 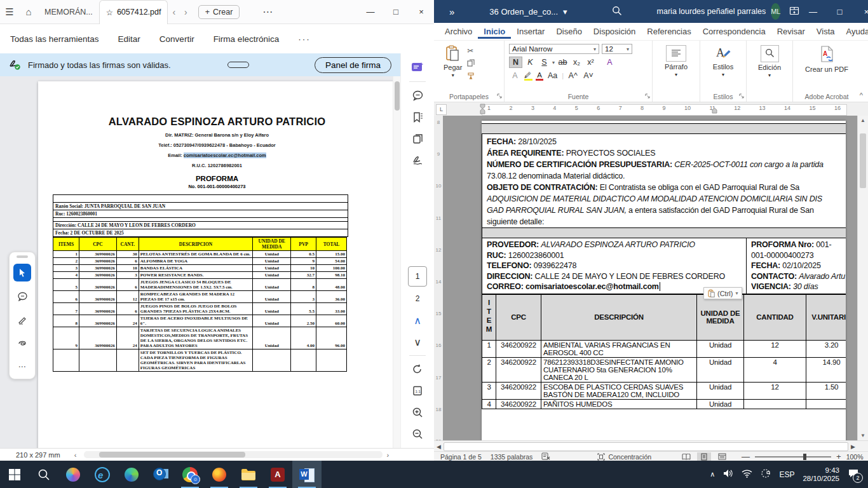 What do you see at coordinates (174, 12) in the screenshot?
I see `prev-tab-icon: ‹` at bounding box center [174, 12].